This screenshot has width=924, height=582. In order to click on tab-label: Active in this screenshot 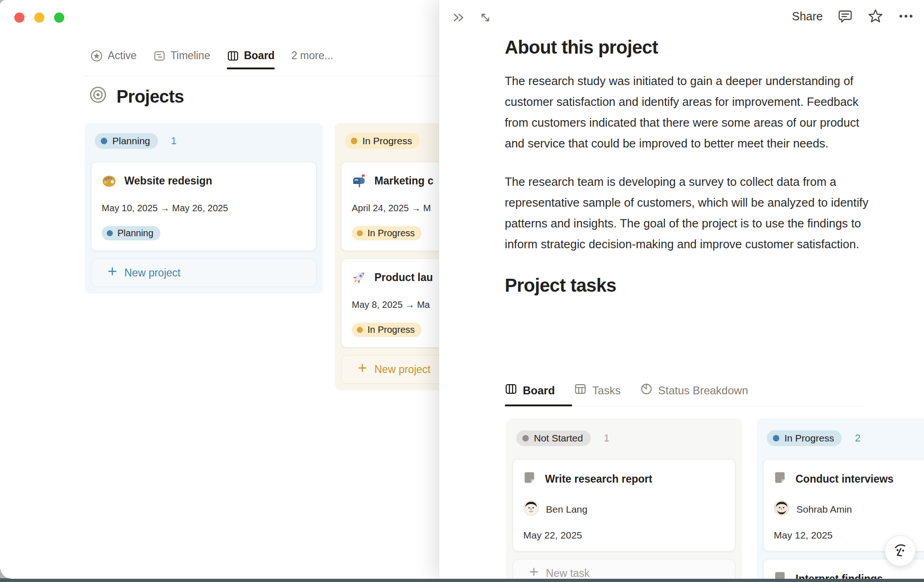, I will do `click(122, 55)`.